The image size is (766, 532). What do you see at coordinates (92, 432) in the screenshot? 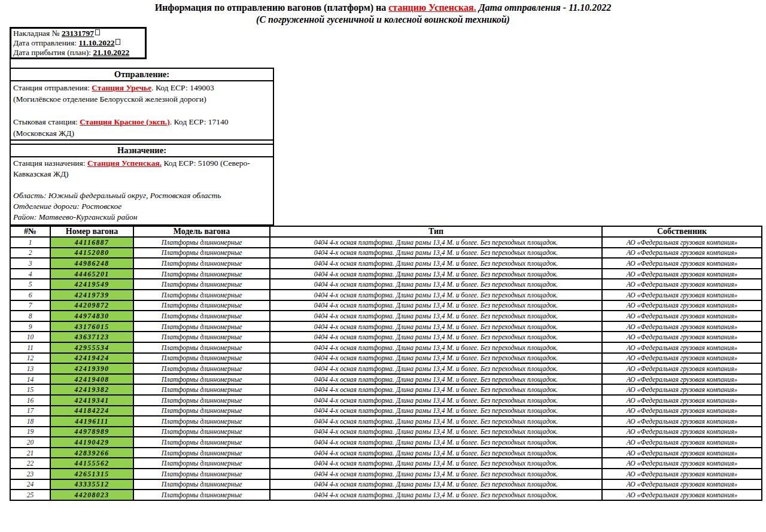
I see `wagon-number-cell: 44978989` at bounding box center [92, 432].